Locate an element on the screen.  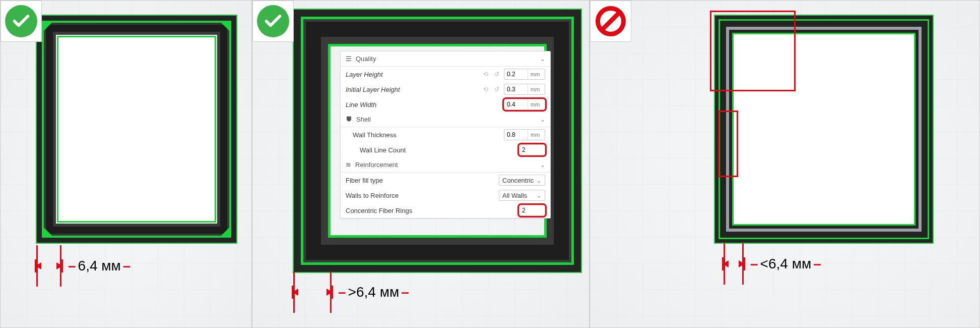
section-title: Quality is located at coordinates (366, 59).